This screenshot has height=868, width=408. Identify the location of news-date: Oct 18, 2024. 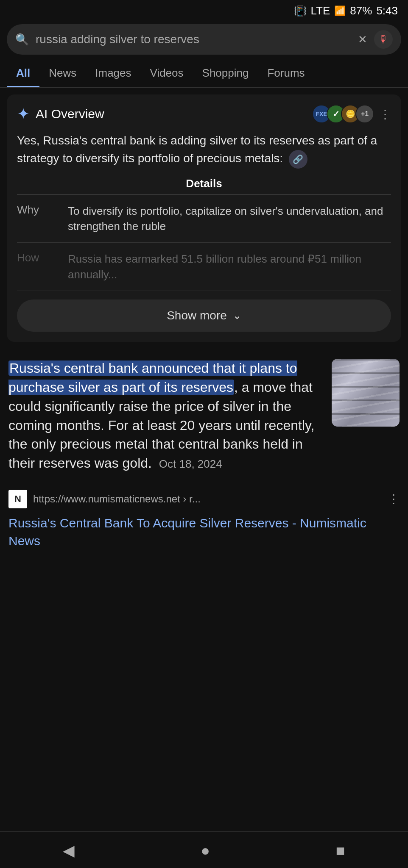
(191, 464).